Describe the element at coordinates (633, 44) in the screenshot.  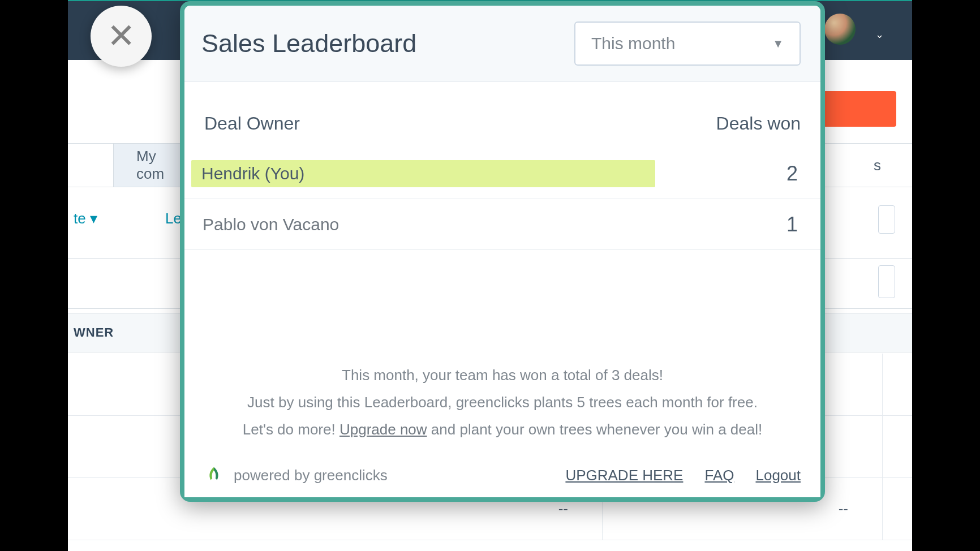
I see `period-label: This month` at that location.